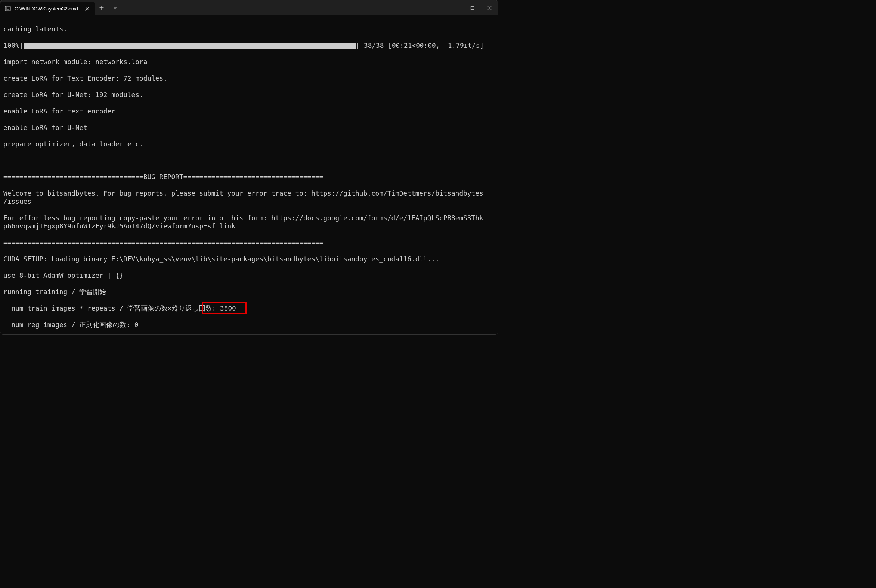  I want to click on output-line: For effortless bug reporting copy-paste …, so click(249, 222).